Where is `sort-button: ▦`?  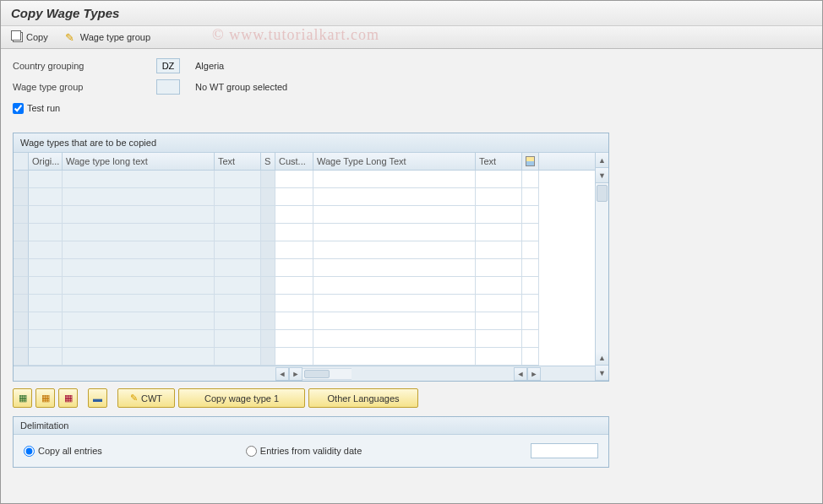
sort-button: ▦ is located at coordinates (68, 398).